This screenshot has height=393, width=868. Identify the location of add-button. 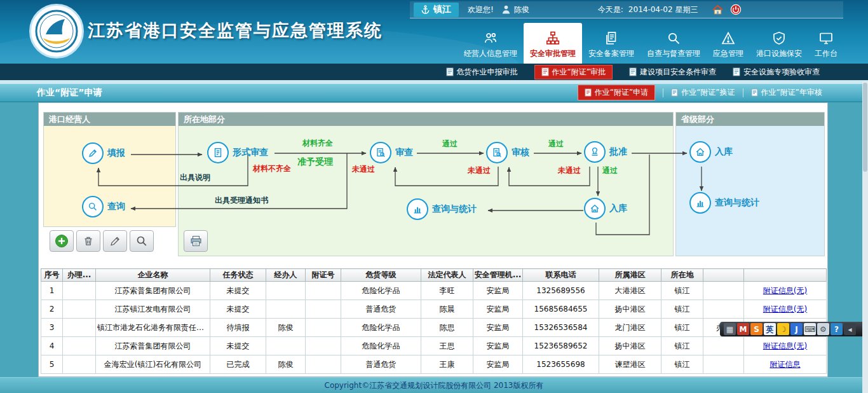
(62, 241).